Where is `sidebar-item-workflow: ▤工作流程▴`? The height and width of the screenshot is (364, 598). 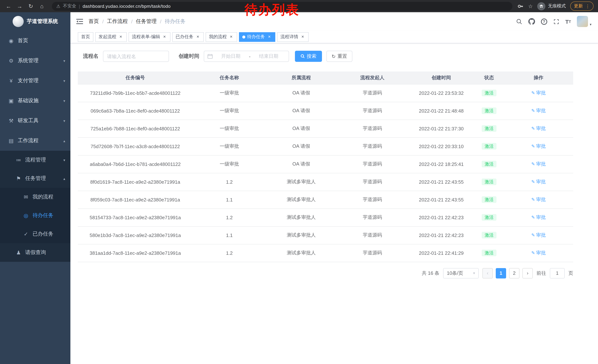
sidebar-item-workflow: ▤工作流程▴ is located at coordinates (35, 141).